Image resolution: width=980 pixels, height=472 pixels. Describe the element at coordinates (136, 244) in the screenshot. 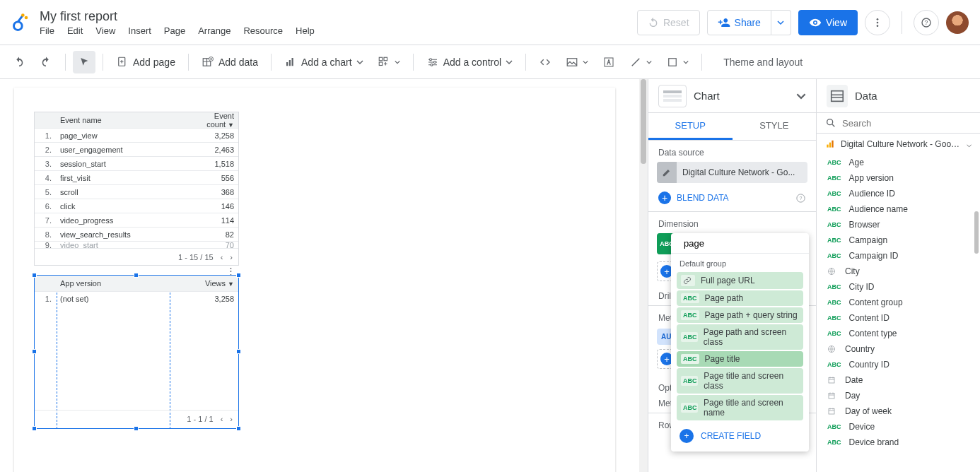

I see `table-row: 9.video_start70` at that location.